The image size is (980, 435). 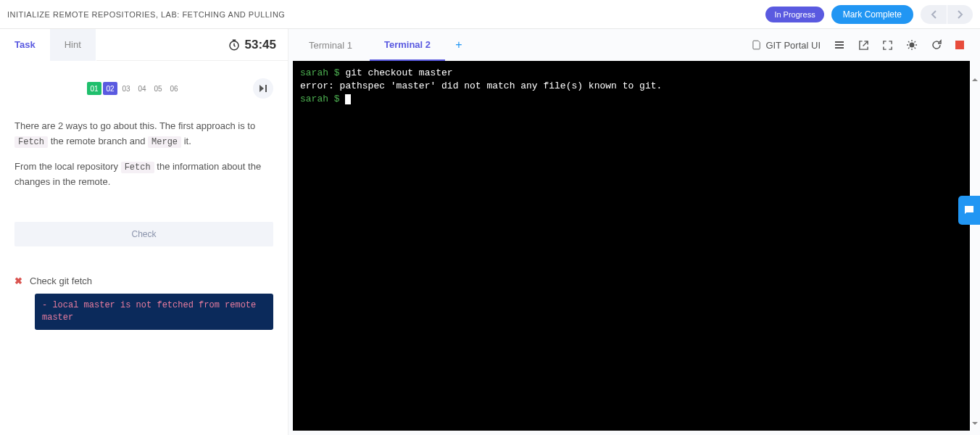 What do you see at coordinates (937, 45) in the screenshot?
I see `refresh-icon` at bounding box center [937, 45].